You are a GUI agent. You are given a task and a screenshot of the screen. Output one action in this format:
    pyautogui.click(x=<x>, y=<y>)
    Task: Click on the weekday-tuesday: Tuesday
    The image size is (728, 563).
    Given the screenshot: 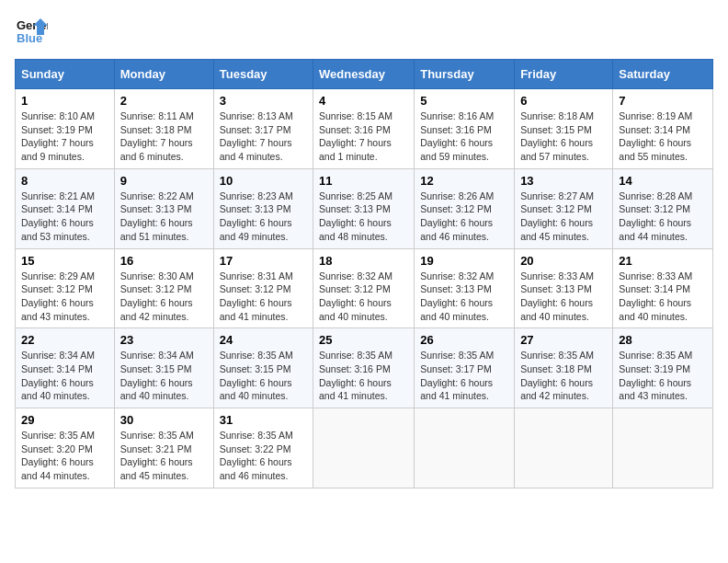 What is the action you would take?
    pyautogui.click(x=263, y=75)
    